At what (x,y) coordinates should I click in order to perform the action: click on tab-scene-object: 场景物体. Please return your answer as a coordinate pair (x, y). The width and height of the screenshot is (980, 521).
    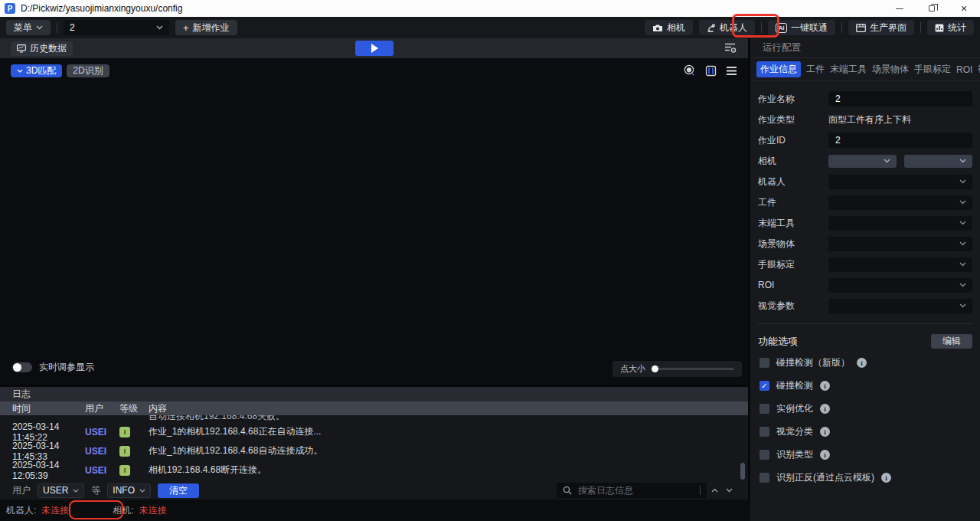
    Looking at the image, I should click on (890, 69).